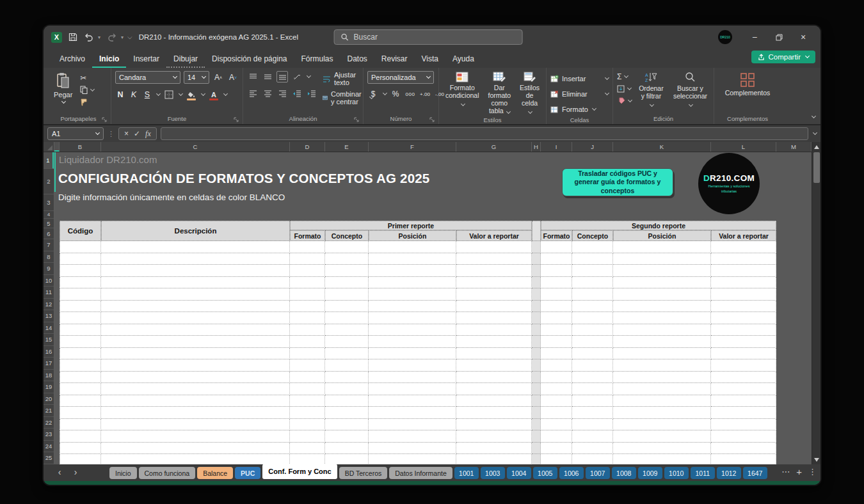 The image size is (864, 504). I want to click on row-header-15: 15, so click(49, 340).